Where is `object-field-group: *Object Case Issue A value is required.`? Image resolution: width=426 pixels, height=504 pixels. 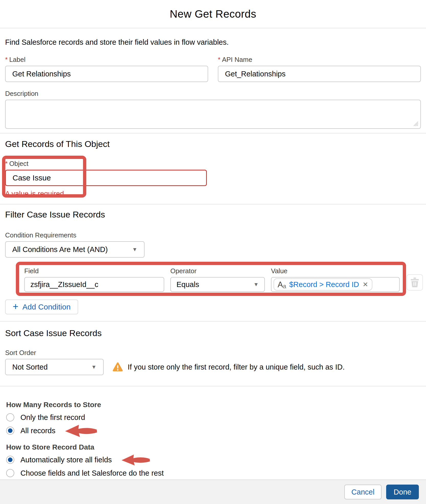 object-field-group: *Object Case Issue A value is required. is located at coordinates (106, 179).